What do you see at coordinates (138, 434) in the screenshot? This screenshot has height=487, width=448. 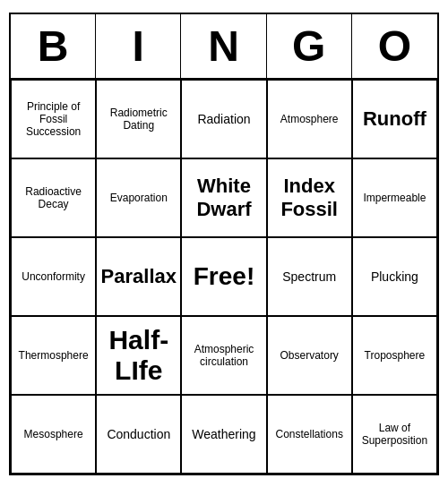 I see `bingo-cell-21: Conduction` at bounding box center [138, 434].